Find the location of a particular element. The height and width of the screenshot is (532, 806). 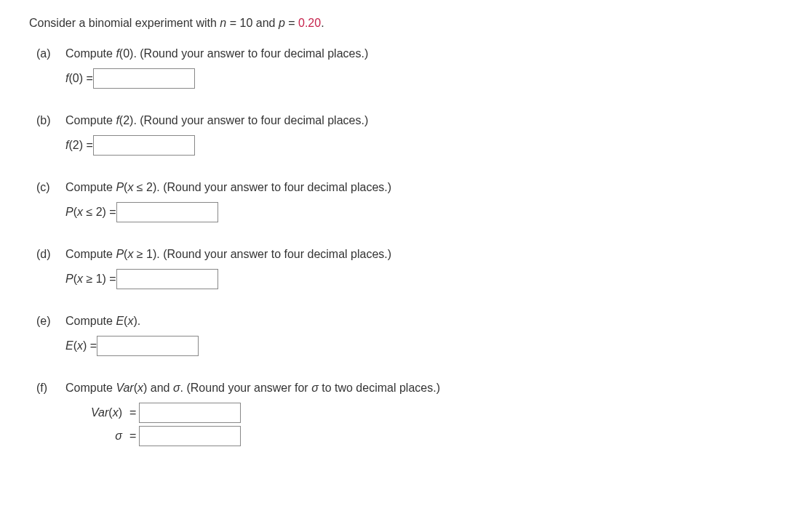

part-a-answer-label: f(0) = is located at coordinates (79, 78).